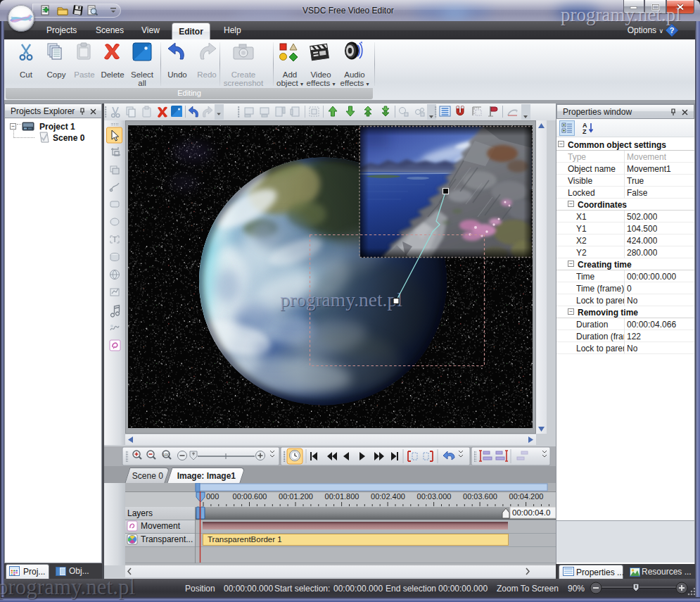 This screenshot has height=602, width=700. Describe the element at coordinates (480, 496) in the screenshot. I see `svg-text: 00:03.600` at that location.